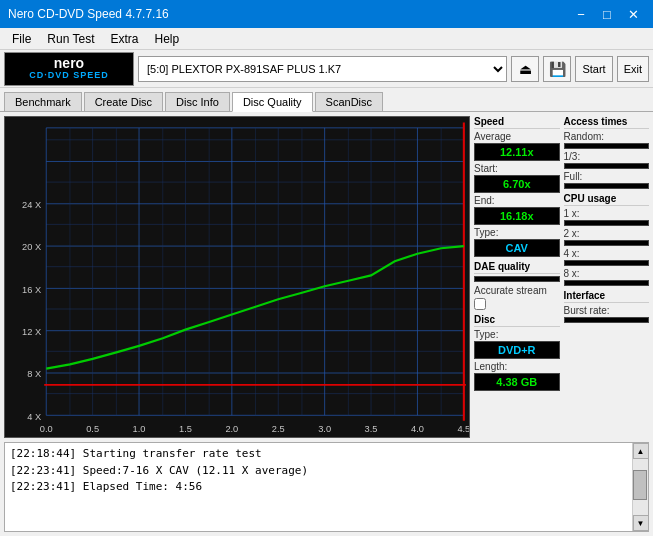 The width and height of the screenshot is (653, 536). I want to click on log-line-3: [22:23:41] Elapsed Time: 4:56, so click(318, 488).